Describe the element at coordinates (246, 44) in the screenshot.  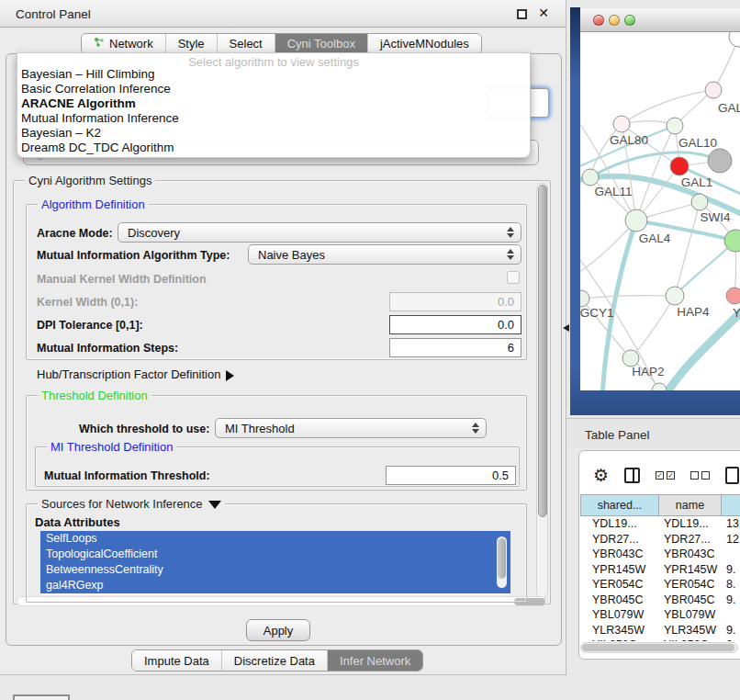
I see `tab-select: Select` at that location.